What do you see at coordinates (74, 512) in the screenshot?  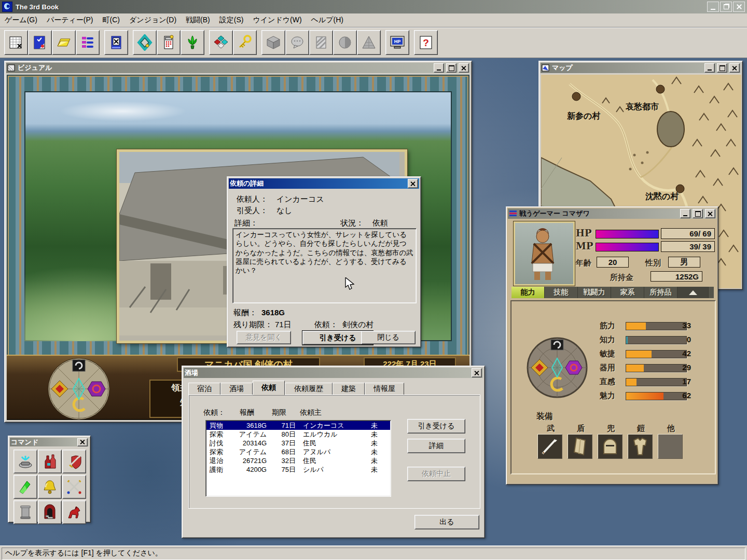 I see `horse-command-button` at bounding box center [74, 512].